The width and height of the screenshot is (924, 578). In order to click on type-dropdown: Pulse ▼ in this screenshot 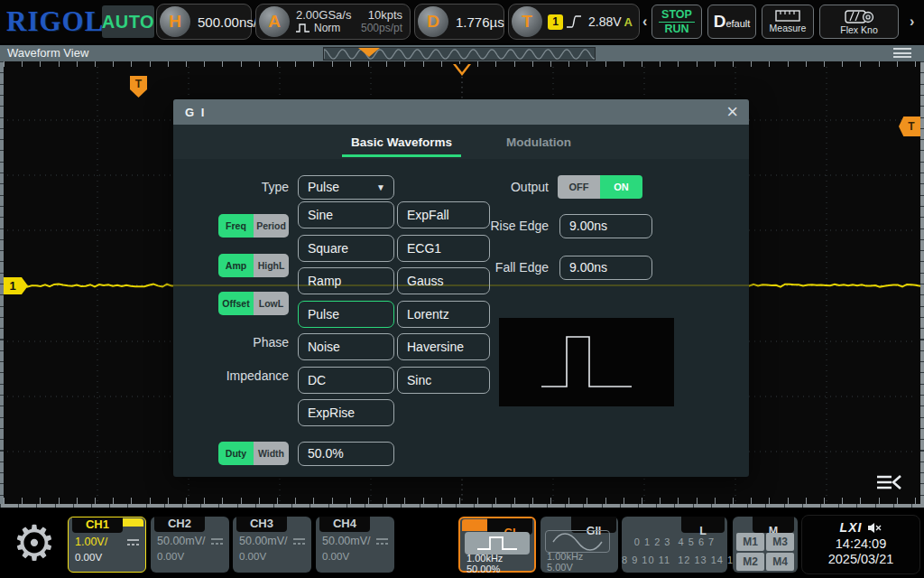, I will do `click(346, 188)`.